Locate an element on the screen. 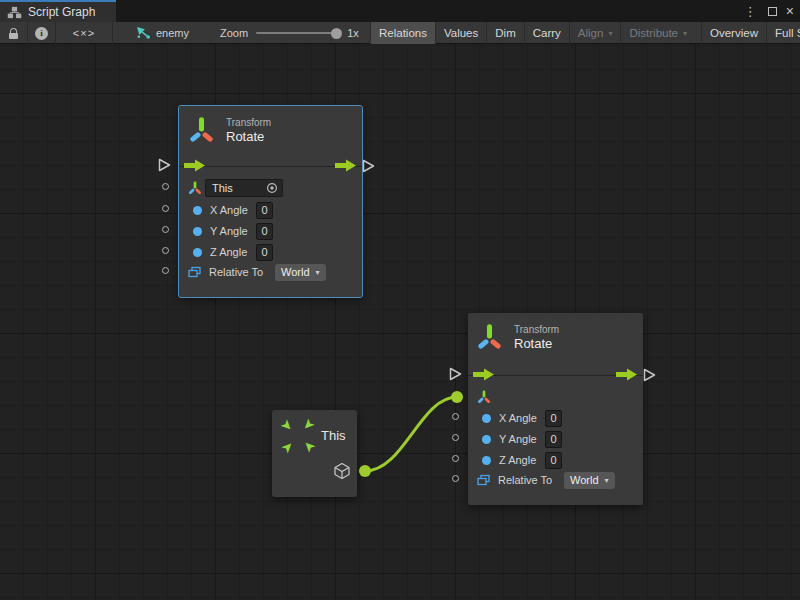 This screenshot has height=600, width=800. target-port-row: This is located at coordinates (270, 188).